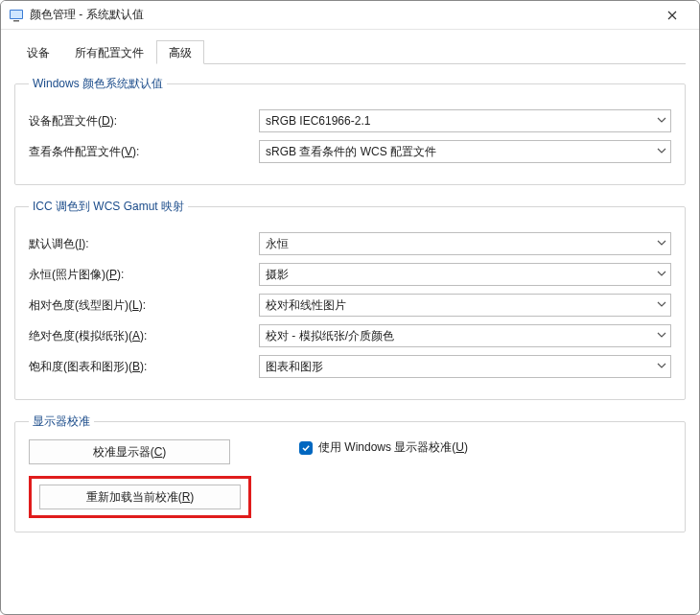 The image size is (700, 615). What do you see at coordinates (144, 244) in the screenshot?
I see `default-render-label: 默认调色(I):` at bounding box center [144, 244].